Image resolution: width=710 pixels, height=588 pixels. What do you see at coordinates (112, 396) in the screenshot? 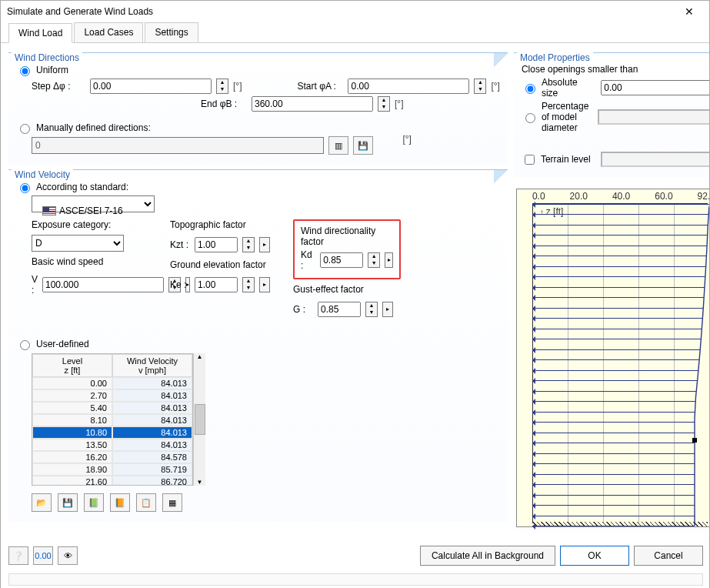
I see `table-row: 2.7084.013` at bounding box center [112, 396].